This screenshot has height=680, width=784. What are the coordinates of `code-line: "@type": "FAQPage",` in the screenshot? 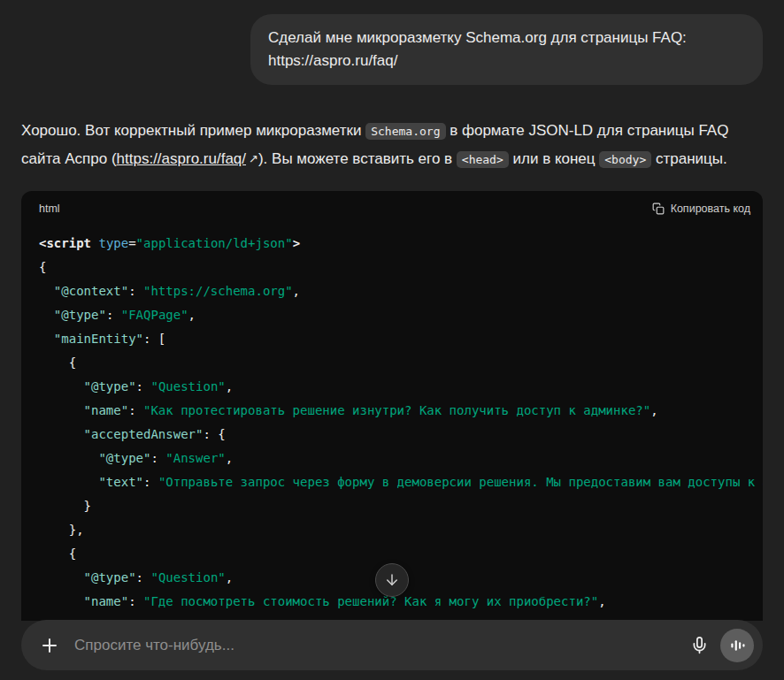 It's located at (392, 315).